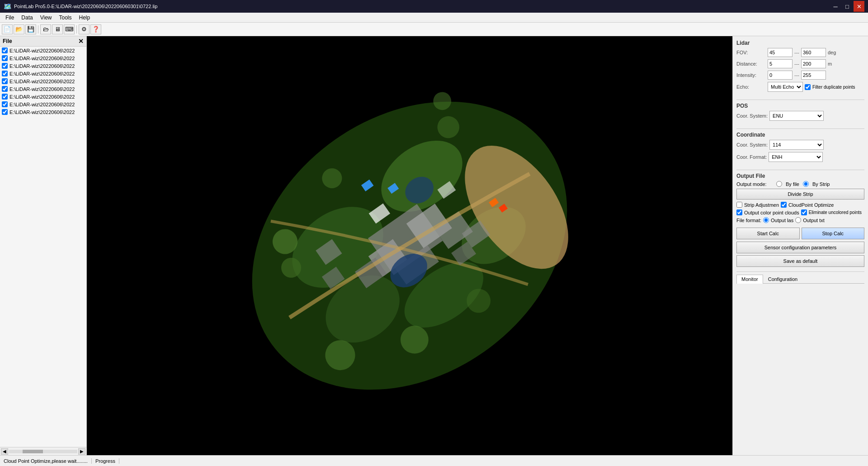 Image resolution: width=868 pixels, height=466 pixels. What do you see at coordinates (798, 220) in the screenshot?
I see `output-txt-radio` at bounding box center [798, 220].